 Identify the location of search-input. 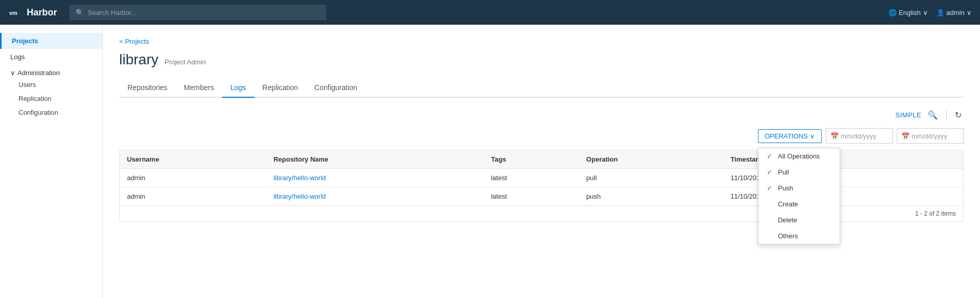
(204, 12).